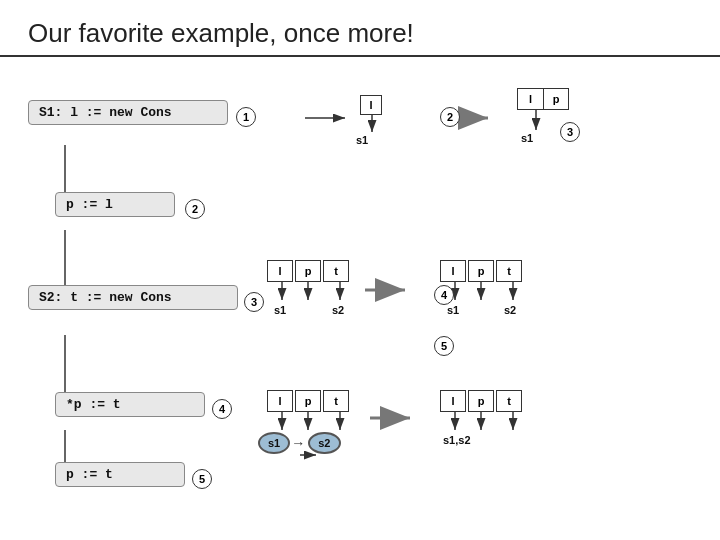 The width and height of the screenshot is (720, 540). What do you see at coordinates (530, 99) in the screenshot?
I see `cell-l-right: l` at bounding box center [530, 99].